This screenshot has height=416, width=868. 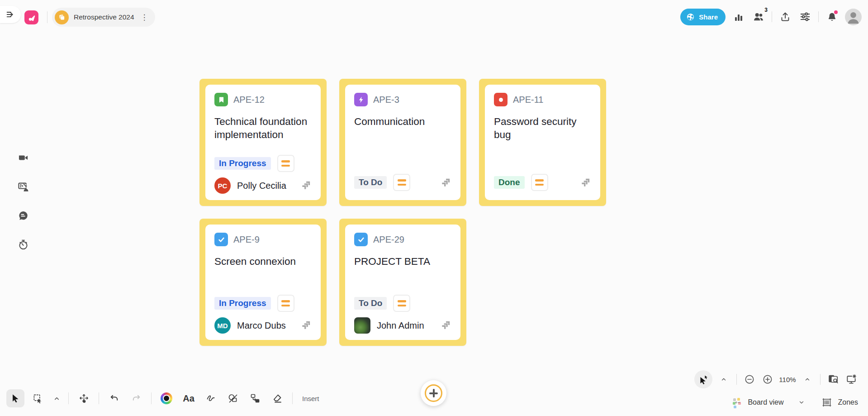 I want to click on zoom-level: 110%, so click(x=787, y=379).